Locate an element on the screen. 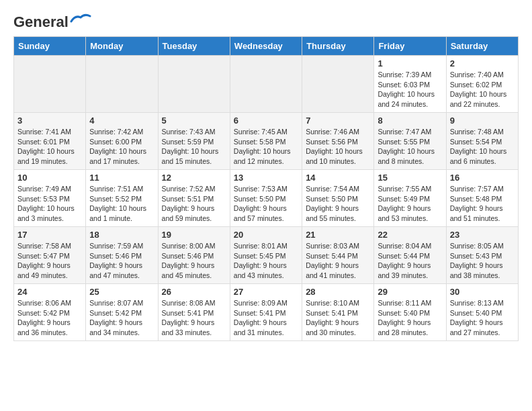 Image resolution: width=532 pixels, height=411 pixels. day-number: 5 is located at coordinates (194, 121).